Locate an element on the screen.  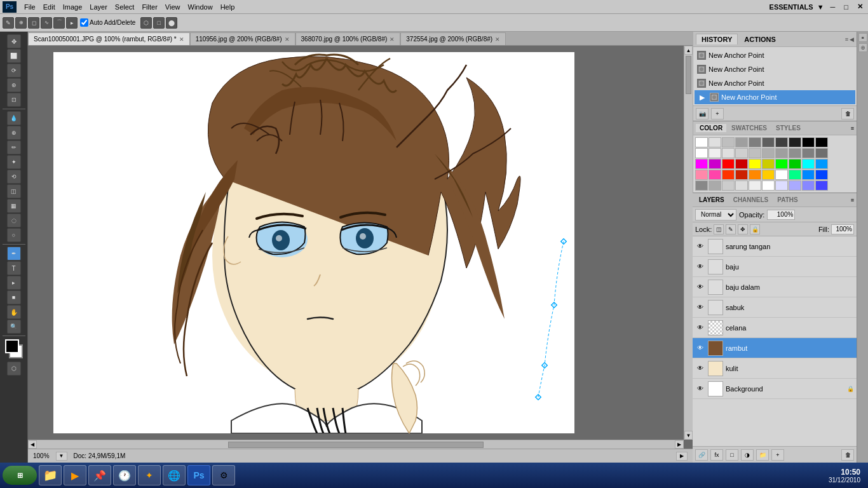
blend-mode-select: Normal Multiply Screen Overlay is located at coordinates (715, 215).